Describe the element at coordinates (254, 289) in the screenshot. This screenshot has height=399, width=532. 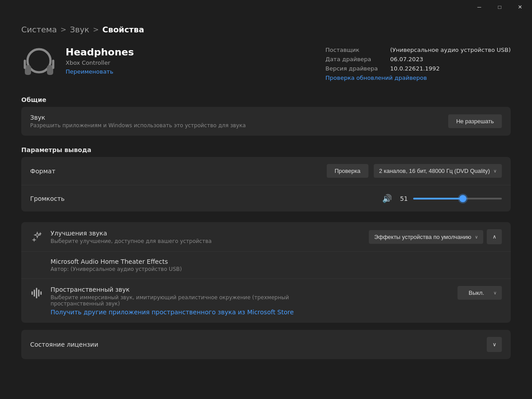
I see `spatial-title: Пространственный звук` at that location.